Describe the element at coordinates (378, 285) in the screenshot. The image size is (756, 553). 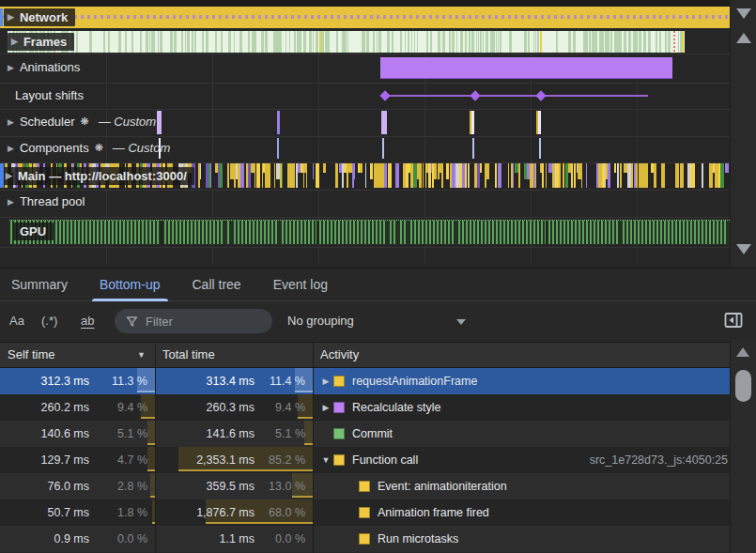
I see `details-tabbar: Summary Bottom-up Call tree Event log` at that location.